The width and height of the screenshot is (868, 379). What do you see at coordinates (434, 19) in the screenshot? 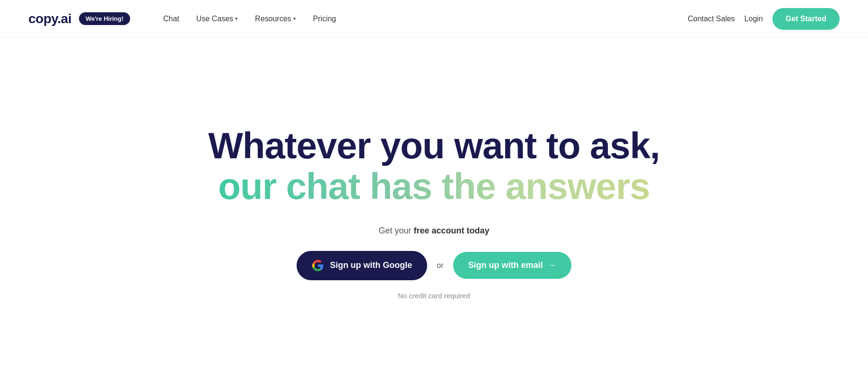
I see `navbar: copy.ai We're Hiring! Chat Use Cases ▾ R…` at bounding box center [434, 19].